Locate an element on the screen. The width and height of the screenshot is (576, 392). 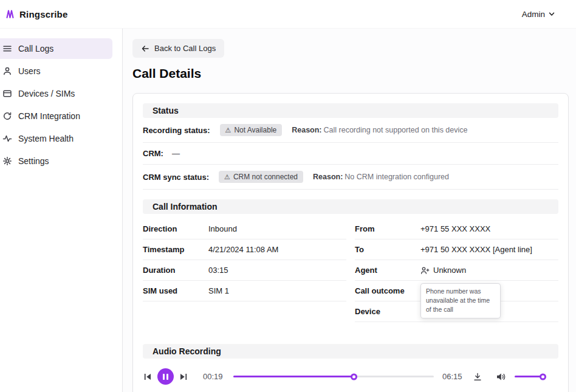
audio-player: 00:19 06:15 is located at coordinates (351, 379).